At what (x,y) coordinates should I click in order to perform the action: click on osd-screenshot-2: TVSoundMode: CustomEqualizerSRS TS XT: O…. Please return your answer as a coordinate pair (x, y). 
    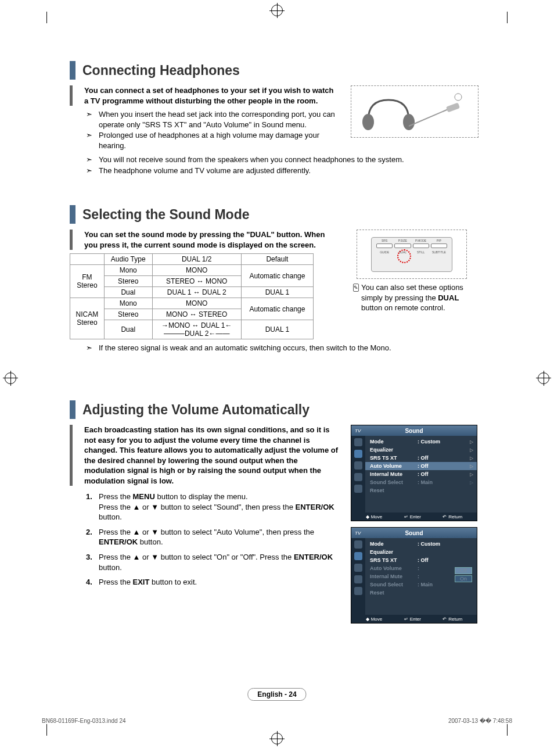
    Looking at the image, I should click on (414, 575).